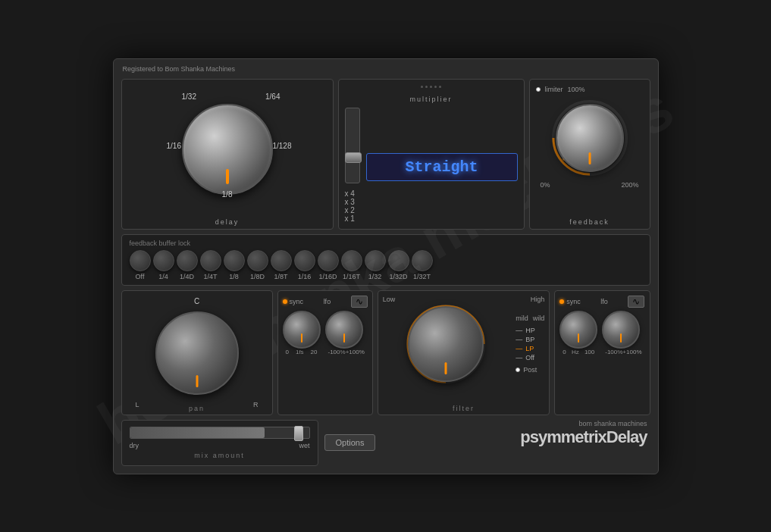  Describe the element at coordinates (211, 261) in the screenshot. I see `tap-1/4T-btn` at that location.